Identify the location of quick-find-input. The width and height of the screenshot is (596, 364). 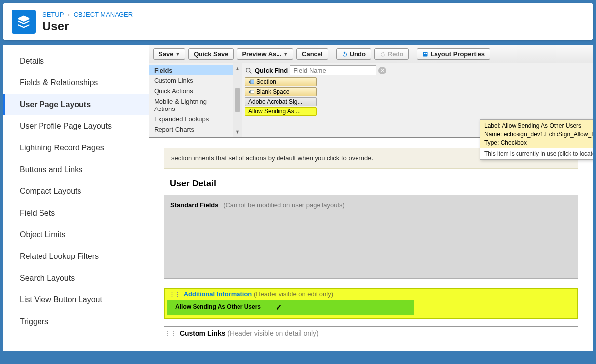
(333, 70).